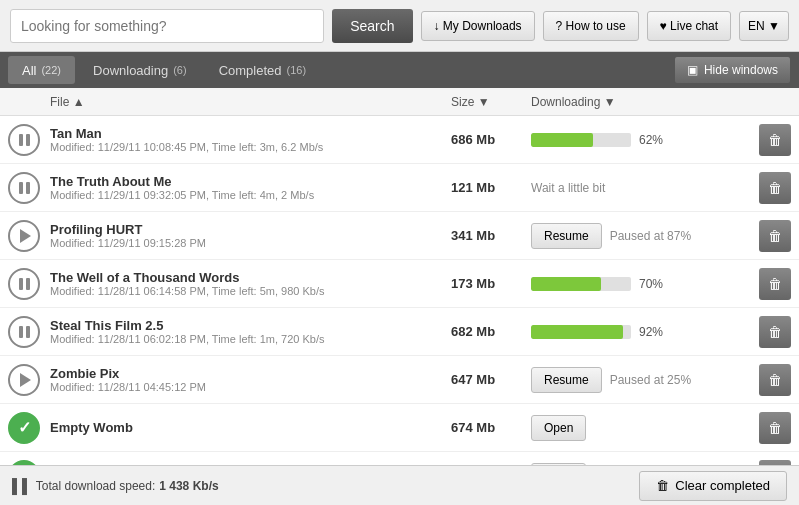 The width and height of the screenshot is (799, 505). Describe the element at coordinates (140, 70) in the screenshot. I see `tab-downloading: Downloading (6)` at that location.